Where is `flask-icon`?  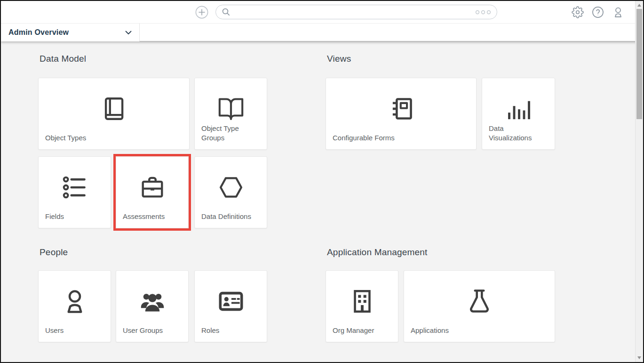 flask-icon is located at coordinates (479, 301).